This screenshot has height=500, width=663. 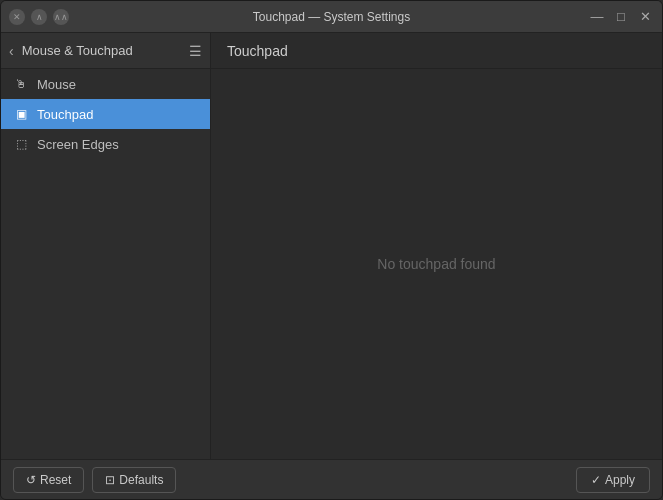 What do you see at coordinates (21, 114) in the screenshot?
I see `touchpad-icon: ▣` at bounding box center [21, 114].